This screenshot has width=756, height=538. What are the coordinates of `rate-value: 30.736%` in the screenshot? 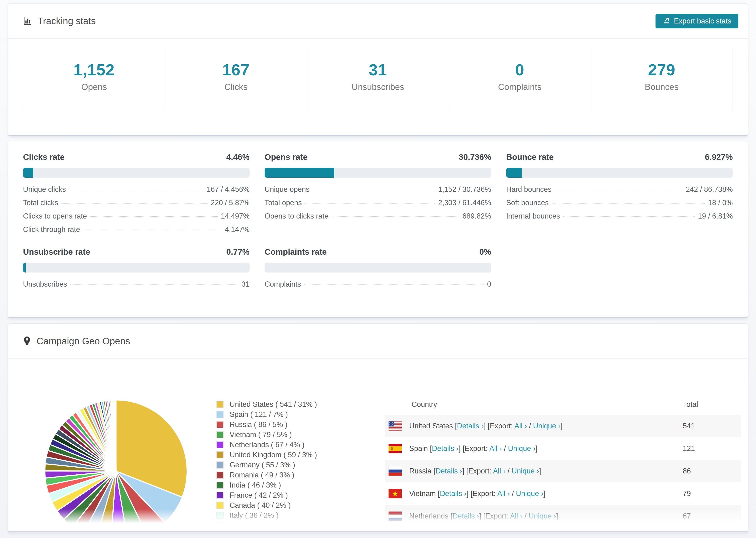 It's located at (475, 157).